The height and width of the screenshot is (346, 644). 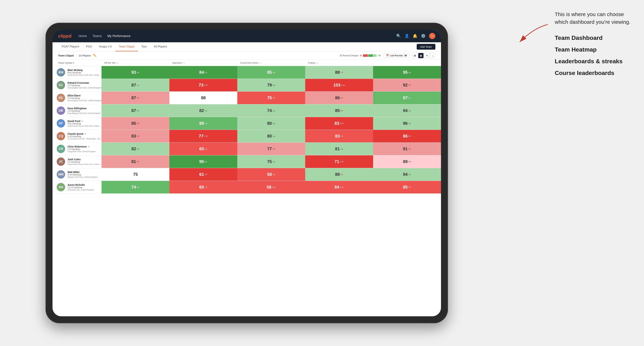 What do you see at coordinates (136, 123) in the screenshot?
I see `stat-cell: 85 3▼` at bounding box center [136, 123].